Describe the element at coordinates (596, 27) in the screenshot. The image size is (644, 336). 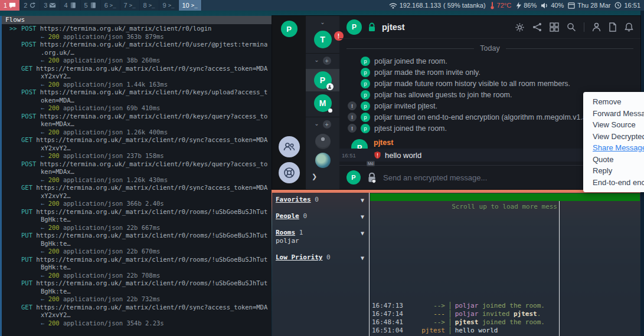
I see `members-icon` at that location.